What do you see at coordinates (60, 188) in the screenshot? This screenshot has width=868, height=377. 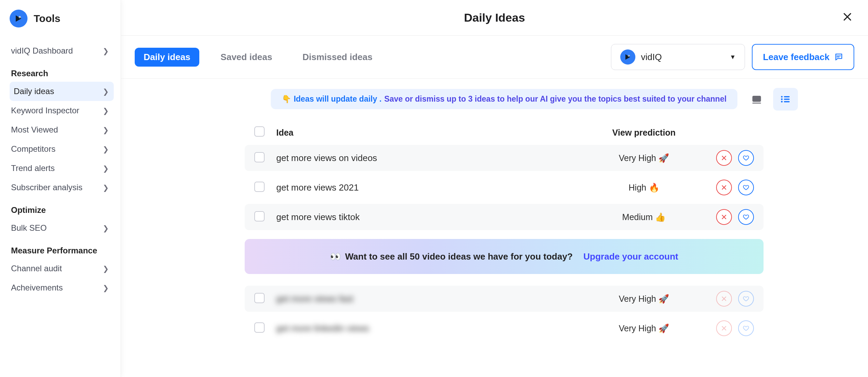 I see `sidebar: IQ Tools vidIQ Dashboard ❯ Research Dail…` at bounding box center [60, 188].